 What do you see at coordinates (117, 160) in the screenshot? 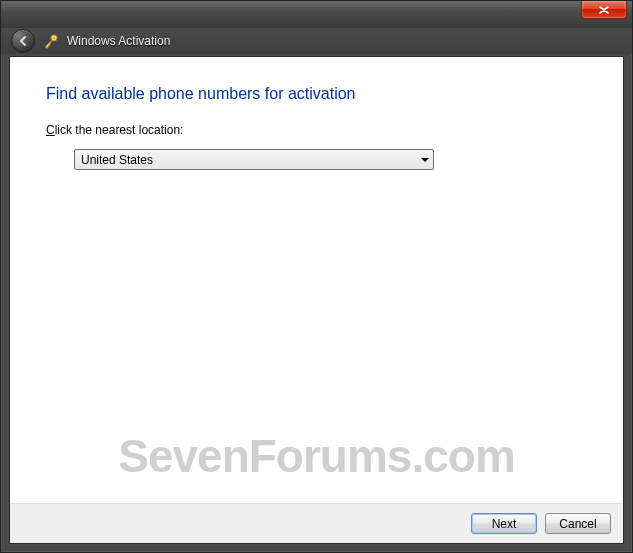
I see `location-selected-value: United States` at bounding box center [117, 160].